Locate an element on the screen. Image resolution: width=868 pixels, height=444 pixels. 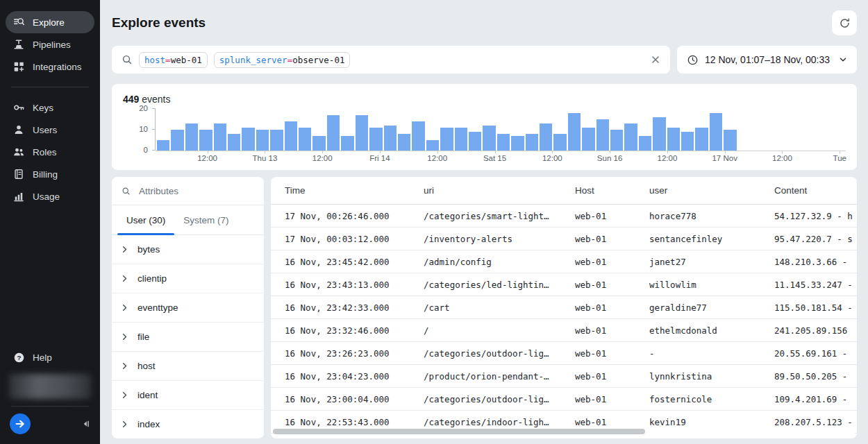
event-count-unit: events is located at coordinates (156, 99).